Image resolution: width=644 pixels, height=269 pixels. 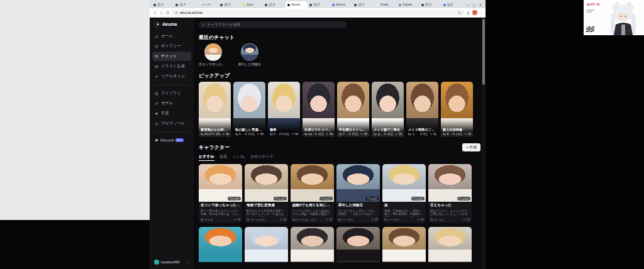 What do you see at coordinates (215, 109) in the screenshot?
I see `pickup-card: 教育熱心なお姉さん by RC2T 325 98` at bounding box center [215, 109].